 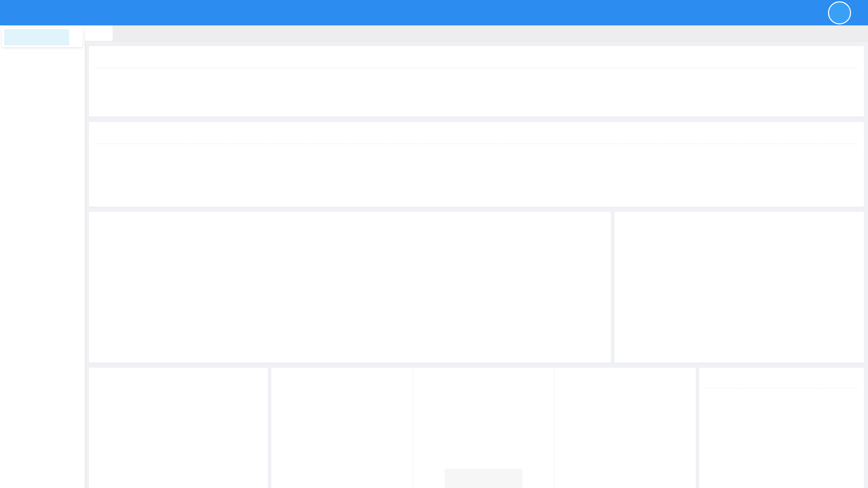 I want to click on user-avatar, so click(x=840, y=13).